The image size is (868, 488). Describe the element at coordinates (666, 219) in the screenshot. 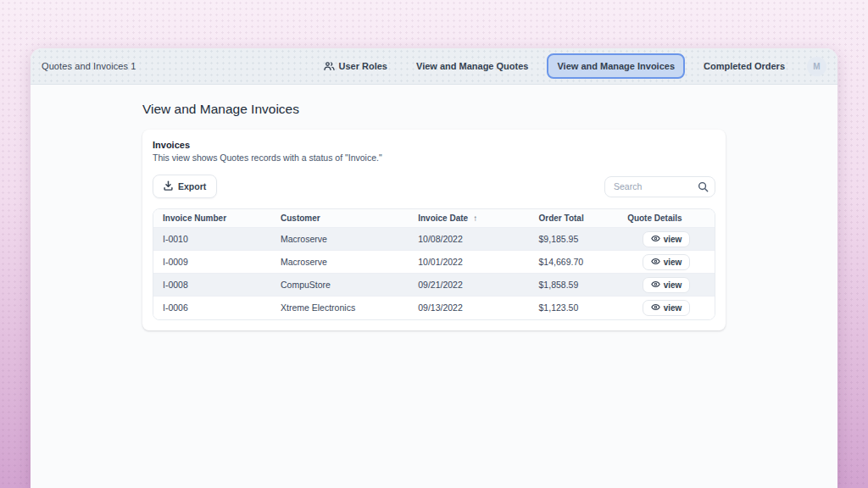

I see `column-header-quote-details: Quote Details` at that location.